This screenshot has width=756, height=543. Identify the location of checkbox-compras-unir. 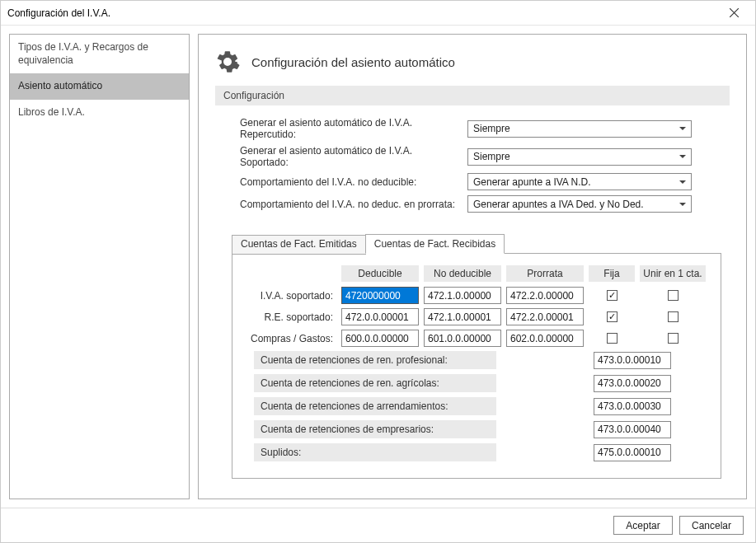
(673, 338).